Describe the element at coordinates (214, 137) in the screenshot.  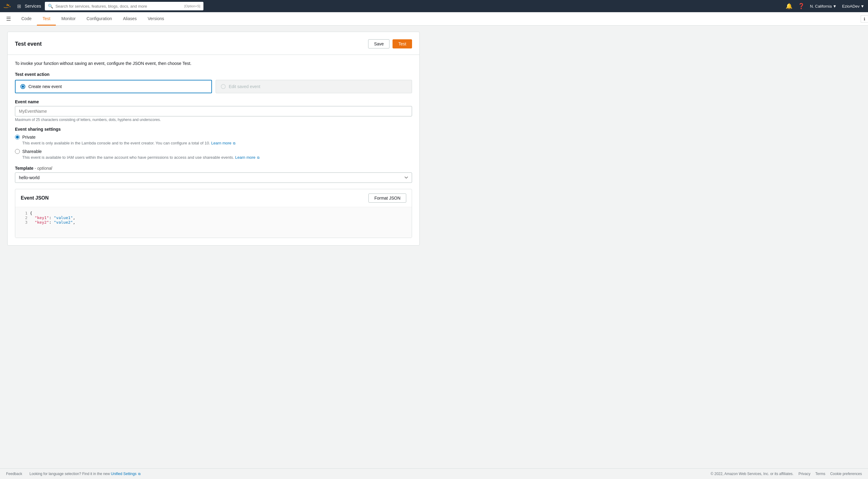
I see `private-radio-row: Private` at that location.